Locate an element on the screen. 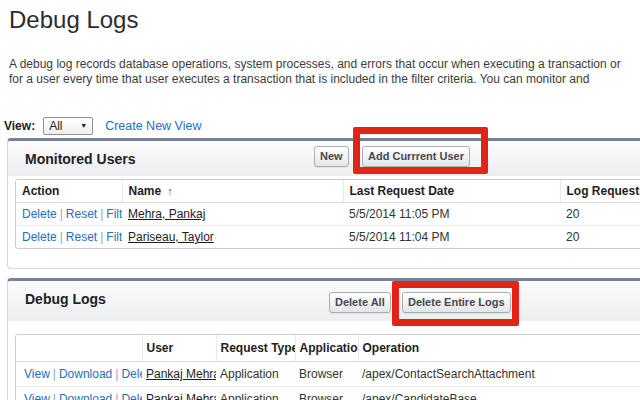 This screenshot has width=640, height=400. view-select-value: All is located at coordinates (56, 126).